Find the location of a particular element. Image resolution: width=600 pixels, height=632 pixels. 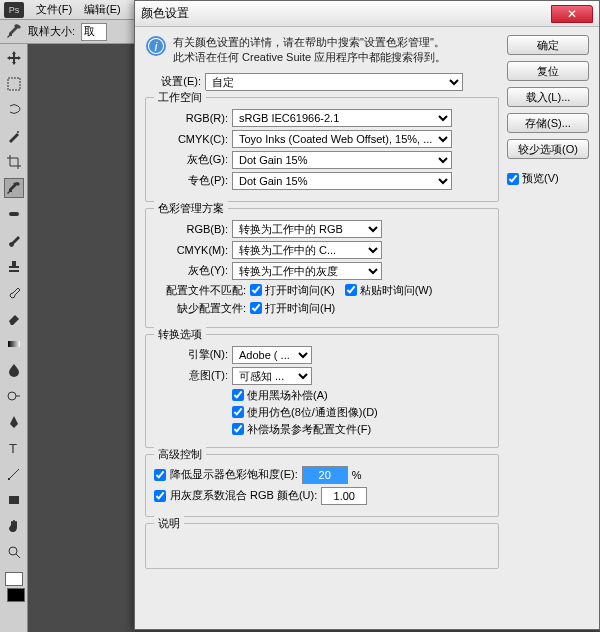

ask-open-checkbox is located at coordinates (256, 290).